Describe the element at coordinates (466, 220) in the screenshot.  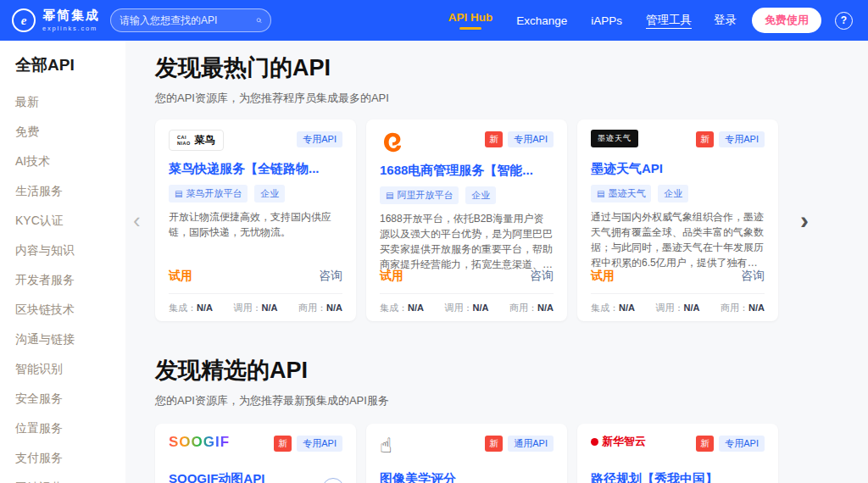
I see `api-card-1688: 新 专用API 1688电商管理服务【智能... ▤阿里开放平台 企业 1688…` at that location.